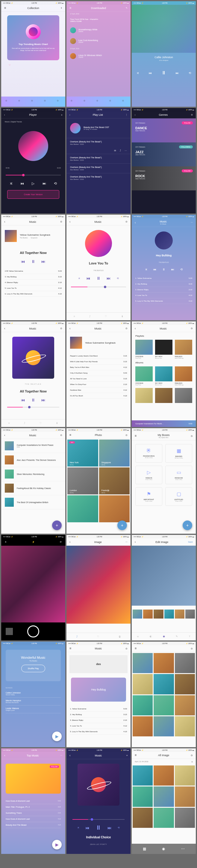  Describe the element at coordinates (144, 849) in the screenshot. I see `select-icon: ▦` at that location.